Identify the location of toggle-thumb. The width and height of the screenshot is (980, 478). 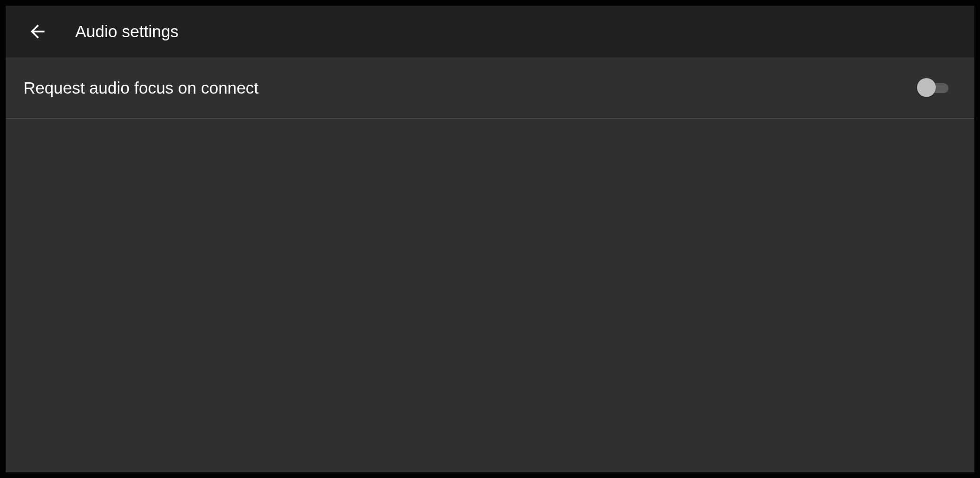
(926, 88).